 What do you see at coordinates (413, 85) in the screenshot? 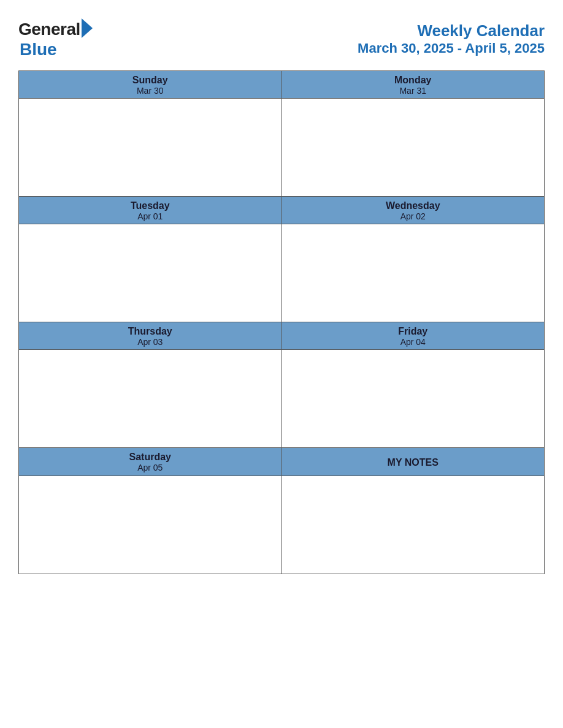
I see `monday-header: Monday Mar 31` at bounding box center [413, 85].